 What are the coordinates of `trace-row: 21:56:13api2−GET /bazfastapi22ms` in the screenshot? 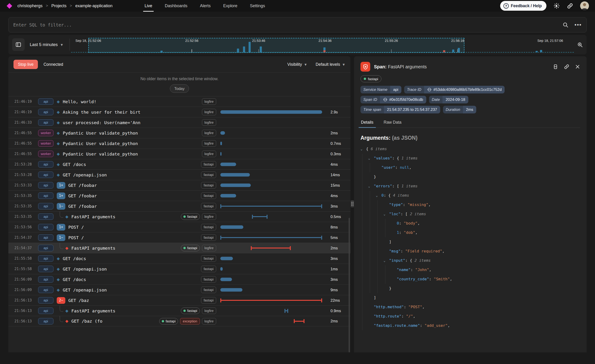 It's located at (179, 300).